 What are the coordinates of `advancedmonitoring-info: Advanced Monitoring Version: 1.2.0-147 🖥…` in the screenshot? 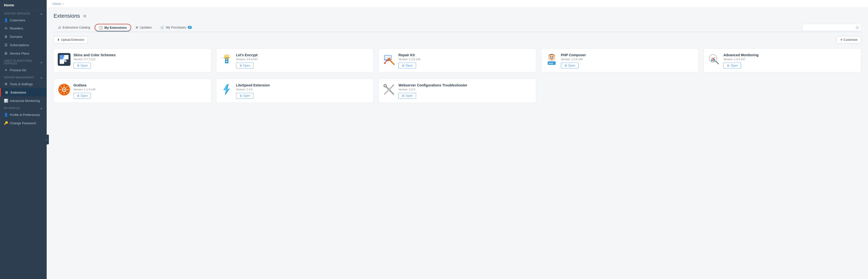 It's located at (790, 61).